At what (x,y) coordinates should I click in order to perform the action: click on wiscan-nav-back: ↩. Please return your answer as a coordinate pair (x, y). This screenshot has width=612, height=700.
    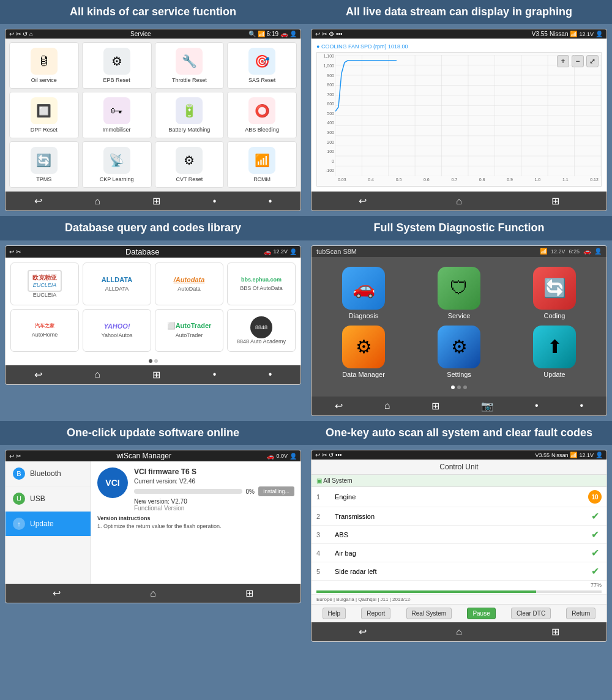
    Looking at the image, I should click on (56, 594).